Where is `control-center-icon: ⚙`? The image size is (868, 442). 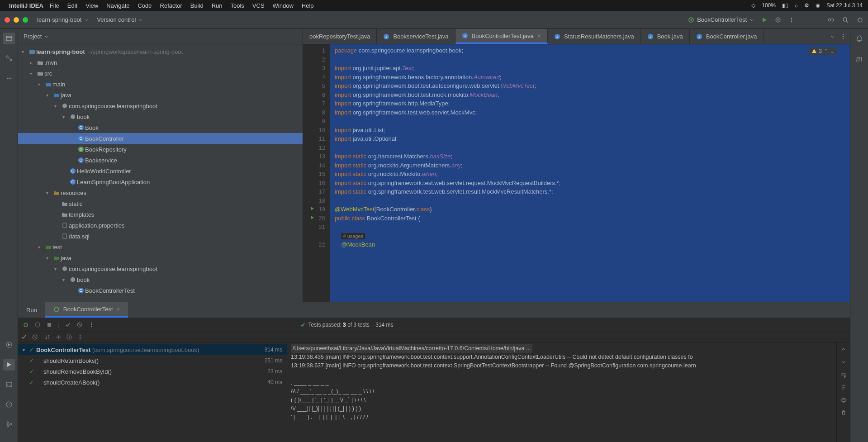
control-center-icon: ⚙ is located at coordinates (807, 5).